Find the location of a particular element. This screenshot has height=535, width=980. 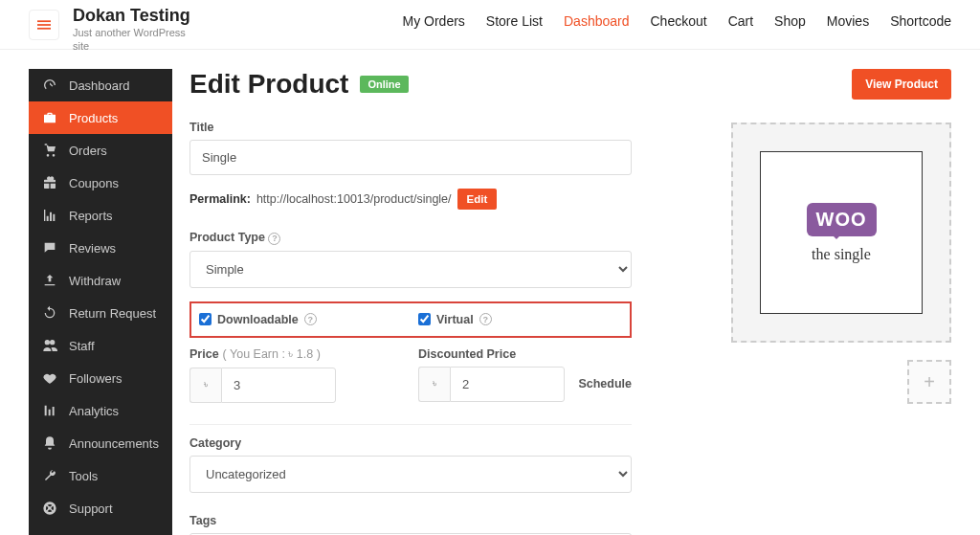

sidebar-item-analytics: Analytics is located at coordinates (100, 411).